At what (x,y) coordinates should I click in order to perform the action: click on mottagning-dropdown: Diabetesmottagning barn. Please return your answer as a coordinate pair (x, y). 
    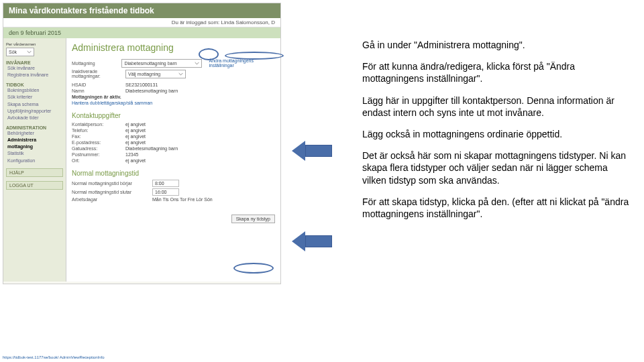
    Looking at the image, I should click on (162, 63).